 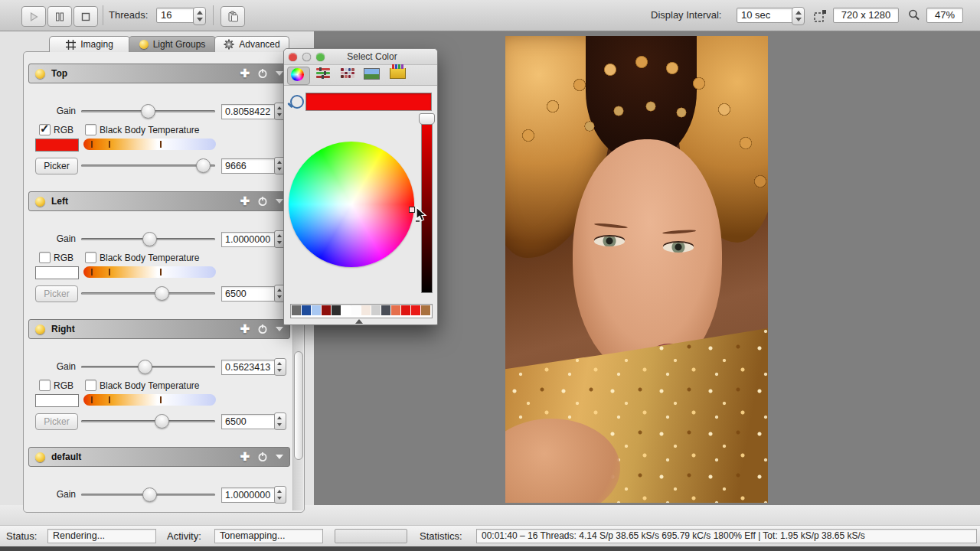 What do you see at coordinates (252, 44) in the screenshot?
I see `tab-advanced: Advanced` at bounding box center [252, 44].